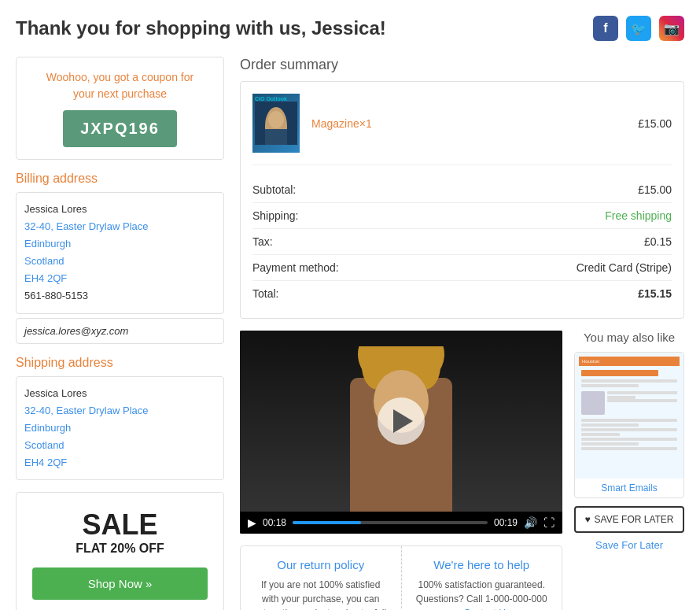 The height and width of the screenshot is (610, 700). Describe the element at coordinates (462, 268) in the screenshot. I see `payment-row: Payment method: Credit Card (Stripe)` at that location.